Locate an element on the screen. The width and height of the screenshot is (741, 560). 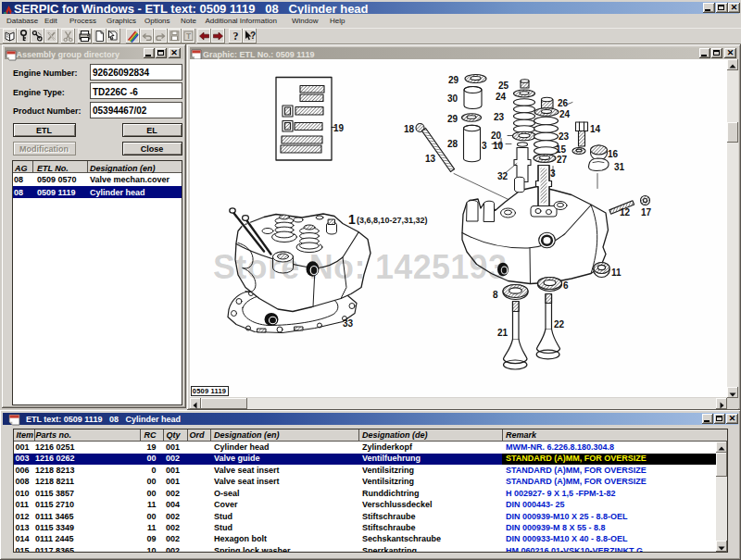
svg-text: 18 is located at coordinates (409, 128).